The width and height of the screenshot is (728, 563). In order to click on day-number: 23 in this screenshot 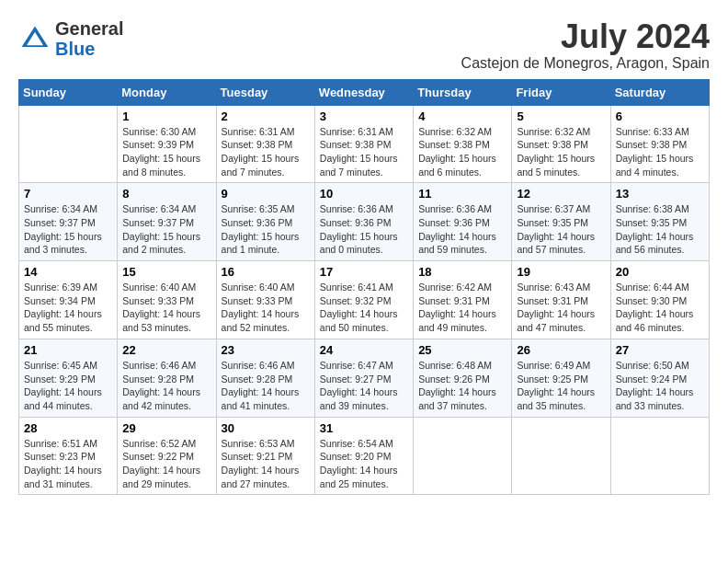, I will do `click(266, 350)`.